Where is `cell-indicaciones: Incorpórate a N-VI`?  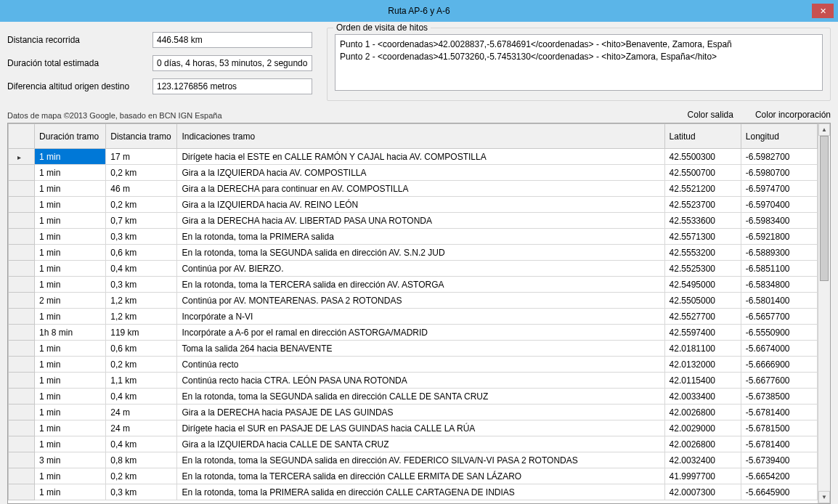 cell-indicaciones: Incorpórate a N-VI is located at coordinates (421, 317).